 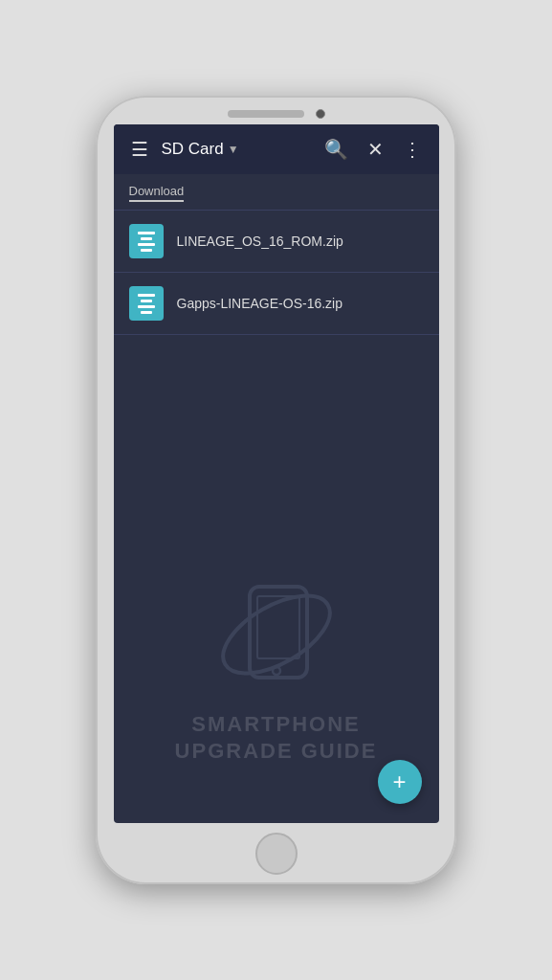 I want to click on more-options-icon: ⋮, so click(x=412, y=149).